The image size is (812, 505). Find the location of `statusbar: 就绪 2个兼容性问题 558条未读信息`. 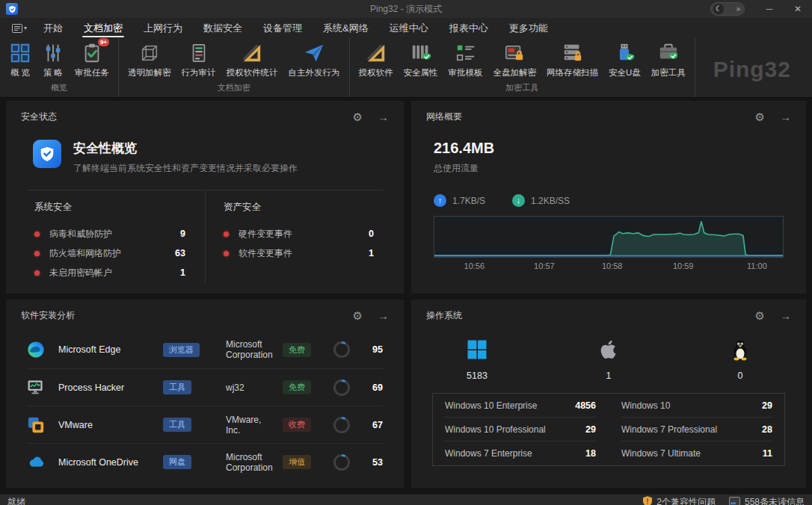

statusbar: 就绪 2个兼容性问题 558条未读信息 is located at coordinates (406, 499).